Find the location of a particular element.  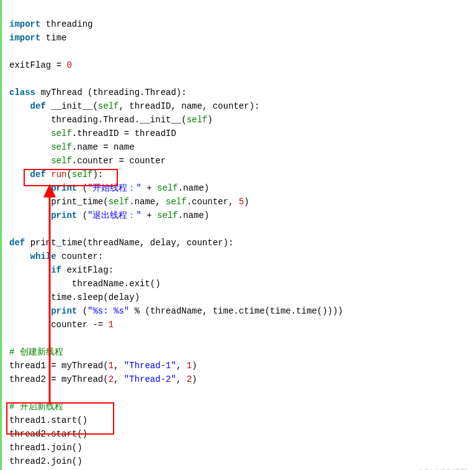

kw-class: class is located at coordinates (22, 93).